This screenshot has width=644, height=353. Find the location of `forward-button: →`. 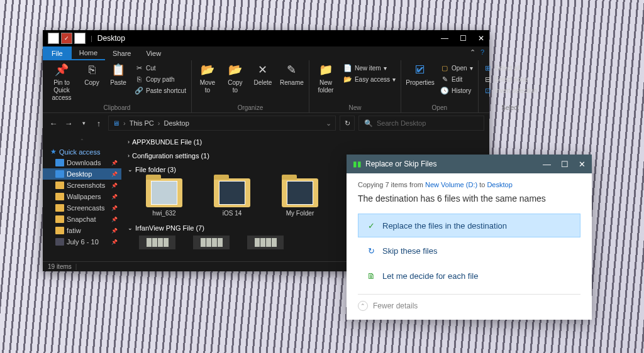

forward-button: → is located at coordinates (69, 123).